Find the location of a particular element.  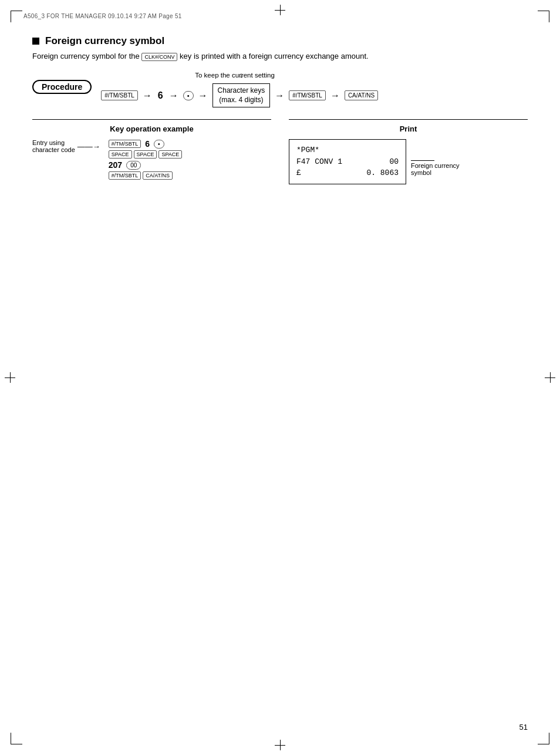

entry-label: Entry using character code ——→ is located at coordinates (68, 146).